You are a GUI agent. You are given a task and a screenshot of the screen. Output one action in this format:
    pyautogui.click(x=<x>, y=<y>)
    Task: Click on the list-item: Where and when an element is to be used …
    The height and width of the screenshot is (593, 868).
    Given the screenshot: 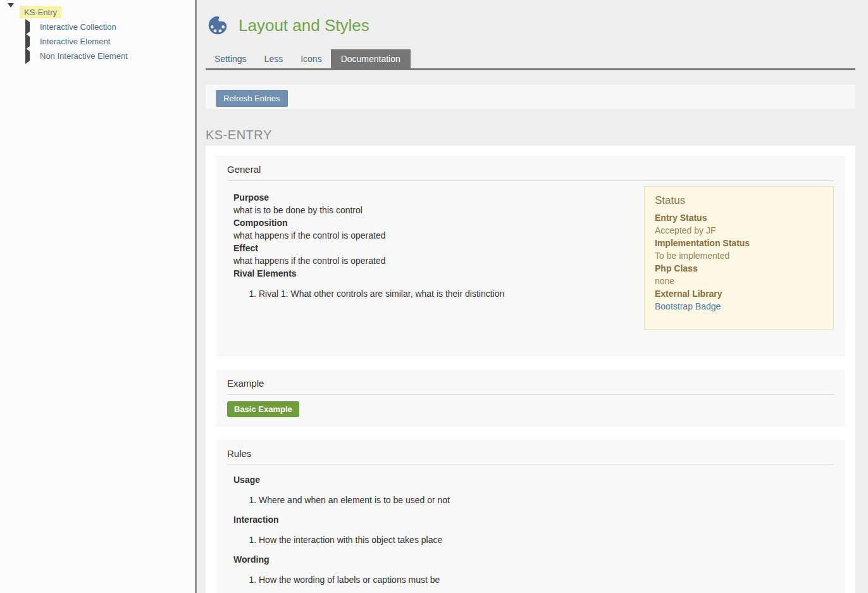 What is the action you would take?
    pyautogui.click(x=547, y=500)
    